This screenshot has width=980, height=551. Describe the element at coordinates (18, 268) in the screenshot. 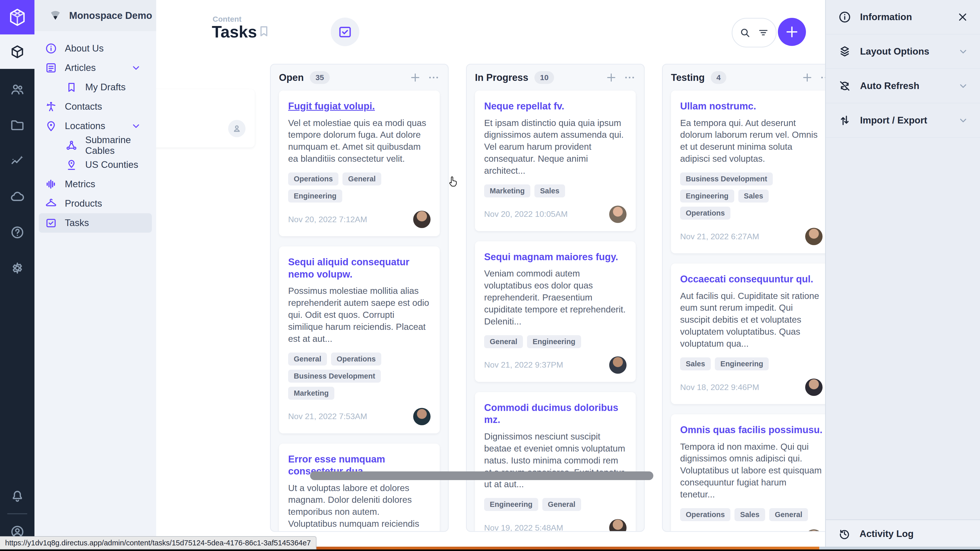

I see `settings-module-icon` at that location.